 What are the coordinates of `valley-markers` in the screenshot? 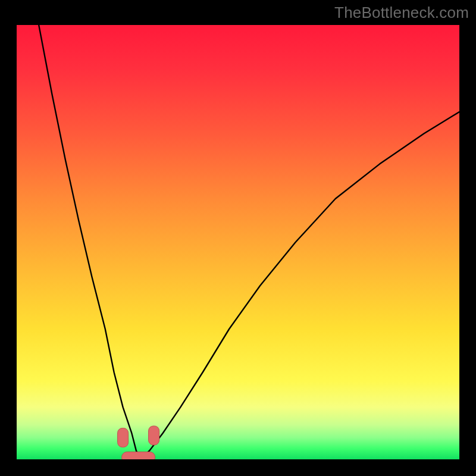 It's located at (139, 443).